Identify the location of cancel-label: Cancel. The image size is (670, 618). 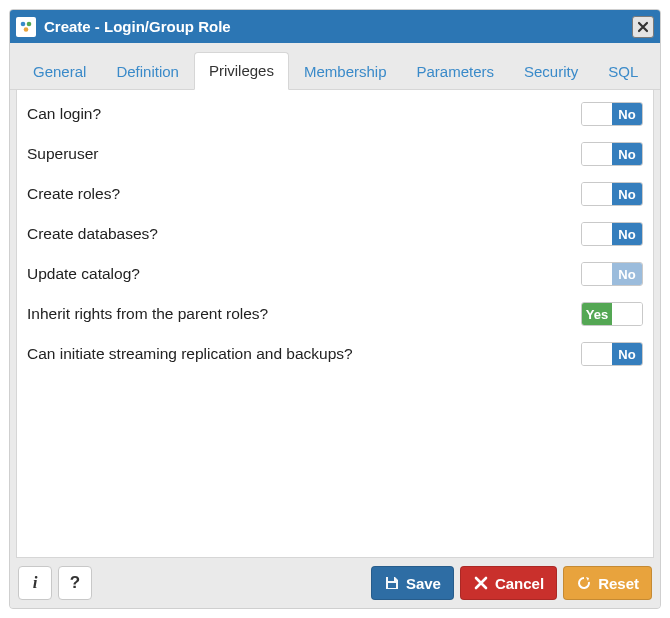
(520, 584).